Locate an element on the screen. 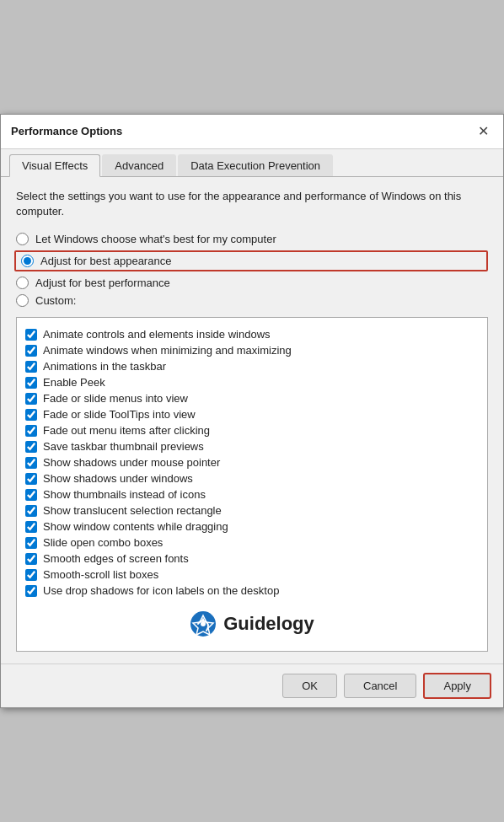 This screenshot has width=504, height=822. checkbox-fade-tooltips: Fade or slide ToolTips into view is located at coordinates (252, 415).